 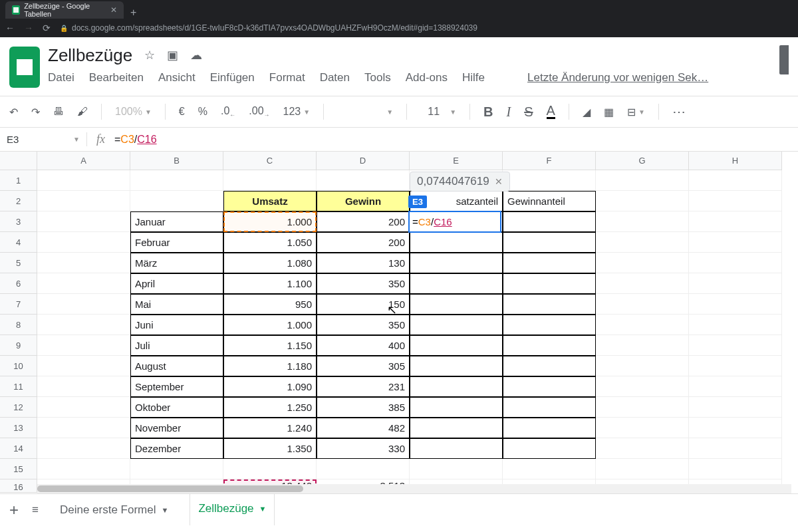 What do you see at coordinates (47, 28) in the screenshot?
I see `reload-icon: ⟳` at bounding box center [47, 28].